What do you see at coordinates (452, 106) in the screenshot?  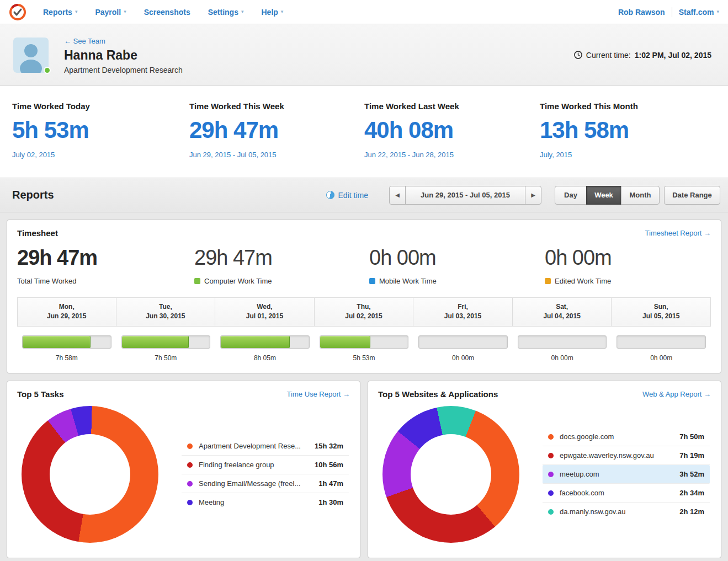 I see `stat-title: Time Worked Last Week` at bounding box center [452, 106].